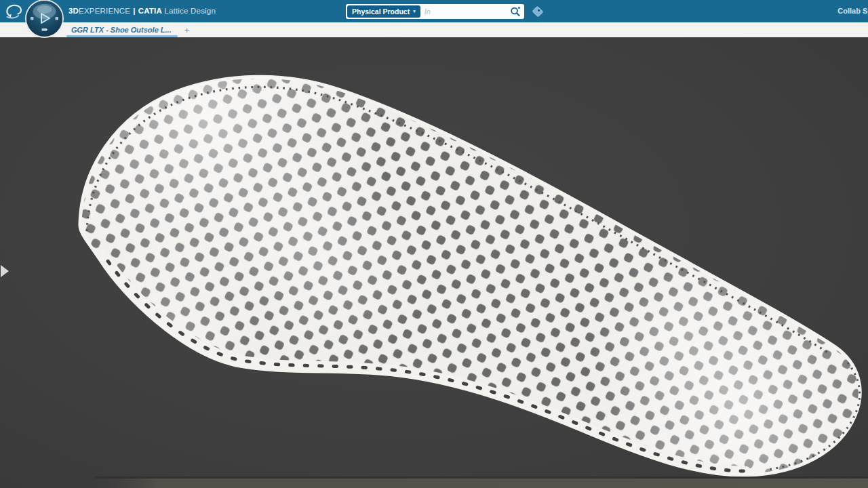 The image size is (868, 488). I want to click on tab-shoe-outsole: GGR LTX - Shoe Outsole L..., so click(122, 30).